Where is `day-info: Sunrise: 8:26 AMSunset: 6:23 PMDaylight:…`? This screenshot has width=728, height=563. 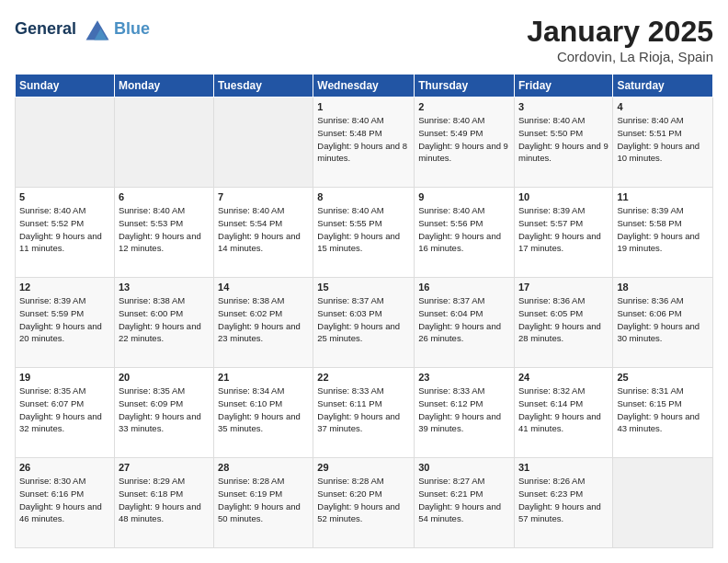
day-info: Sunrise: 8:26 AMSunset: 6:23 PMDaylight:… is located at coordinates (563, 500).